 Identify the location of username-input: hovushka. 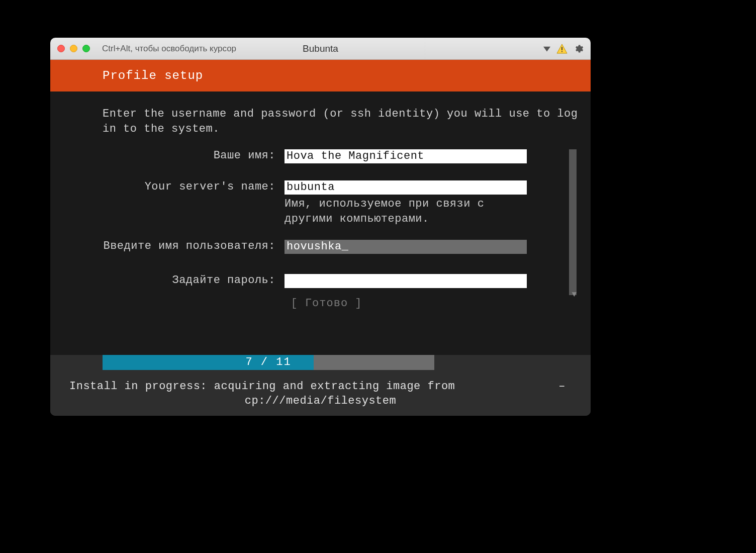
(406, 247).